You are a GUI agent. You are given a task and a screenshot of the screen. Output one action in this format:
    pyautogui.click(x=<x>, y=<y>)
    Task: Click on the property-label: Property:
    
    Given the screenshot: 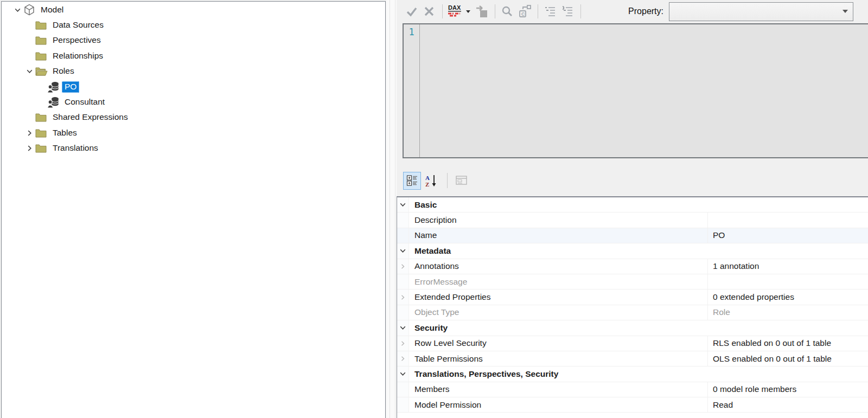 What is the action you would take?
    pyautogui.click(x=646, y=11)
    